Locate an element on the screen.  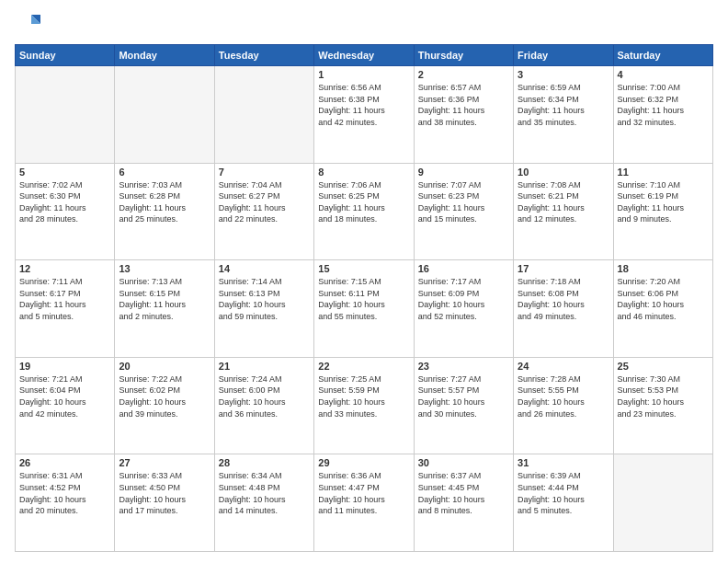
day-number: 16 is located at coordinates (463, 269).